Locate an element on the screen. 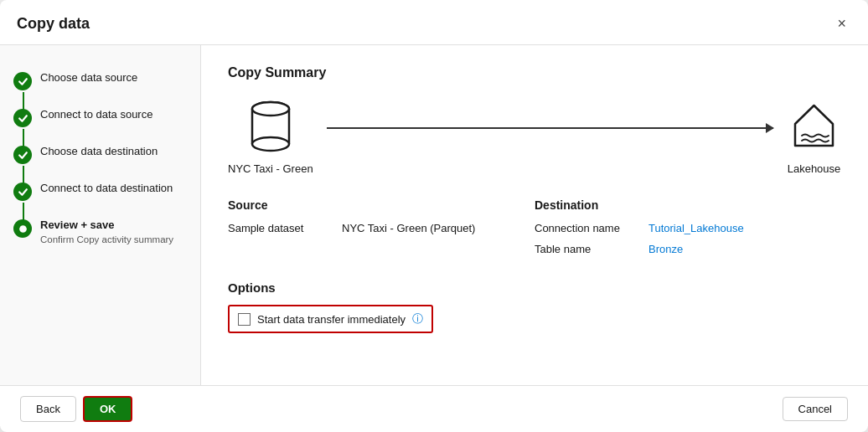 This screenshot has width=868, height=432. step-connect-source: Connect to data source is located at coordinates (101, 117).